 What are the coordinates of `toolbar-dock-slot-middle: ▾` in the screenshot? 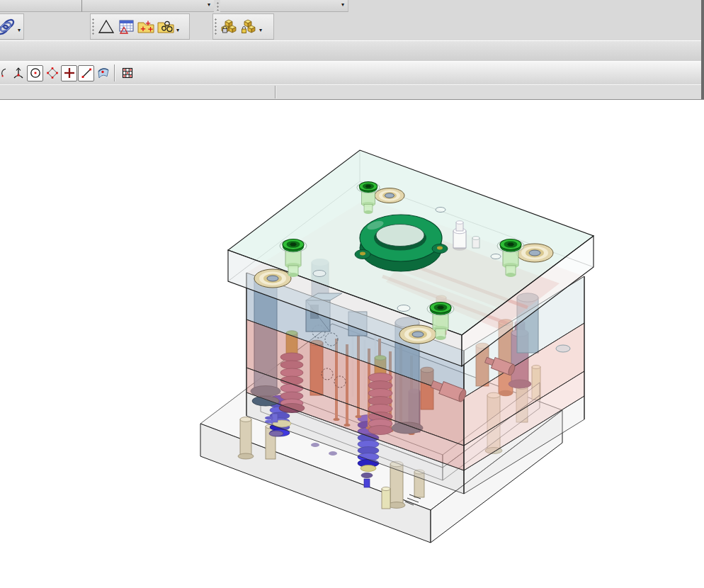 It's located at (148, 6).